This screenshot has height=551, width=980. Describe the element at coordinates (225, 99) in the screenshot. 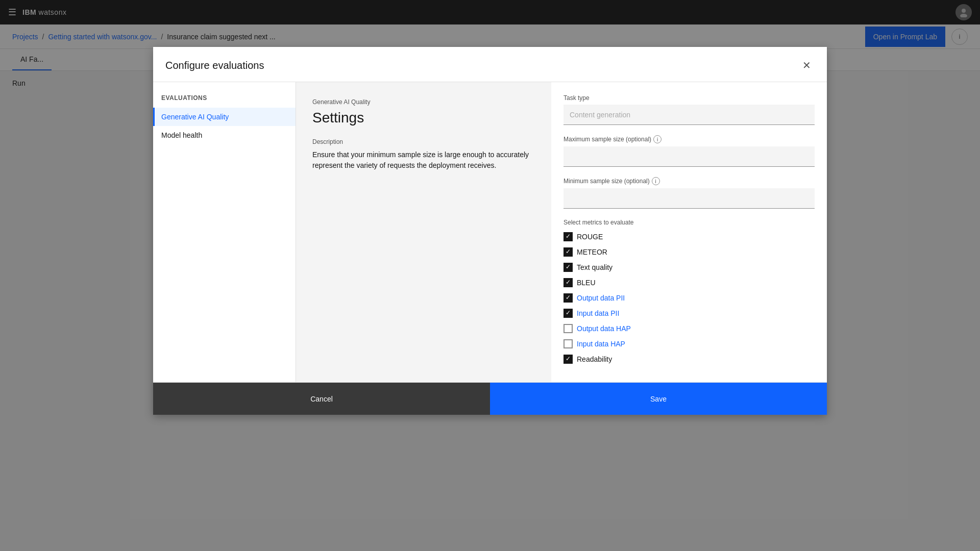

I see `sidebar-section-header: Evaluations` at that location.